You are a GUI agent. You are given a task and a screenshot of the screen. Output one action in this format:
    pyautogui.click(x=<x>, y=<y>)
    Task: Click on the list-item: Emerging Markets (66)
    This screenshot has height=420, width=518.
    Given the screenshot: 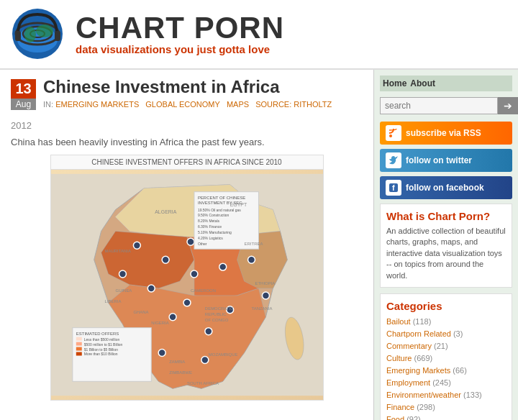 What is the action you would take?
    pyautogui.click(x=446, y=370)
    